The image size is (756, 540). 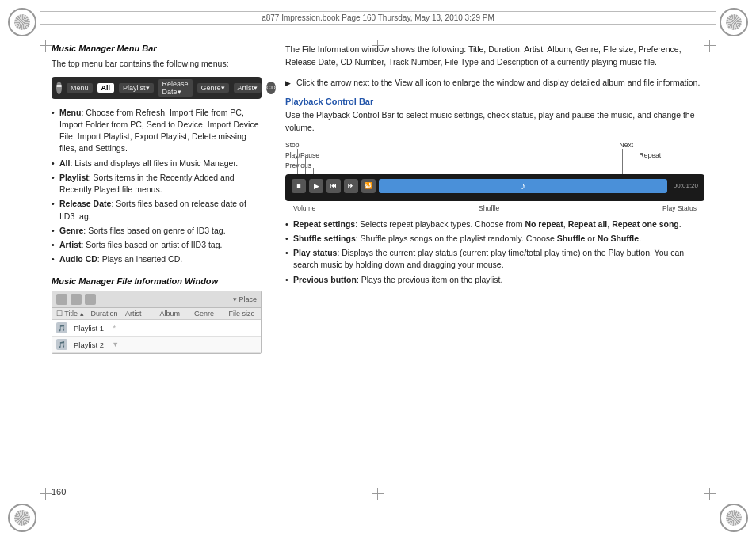 I want to click on col-duration: Duration, so click(x=105, y=314).